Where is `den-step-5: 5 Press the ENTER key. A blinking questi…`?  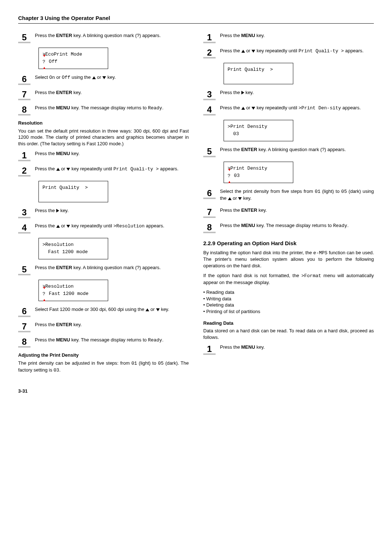
den-step-5: 5 Press the ENTER key. A blinking questi… is located at coordinates (289, 151).